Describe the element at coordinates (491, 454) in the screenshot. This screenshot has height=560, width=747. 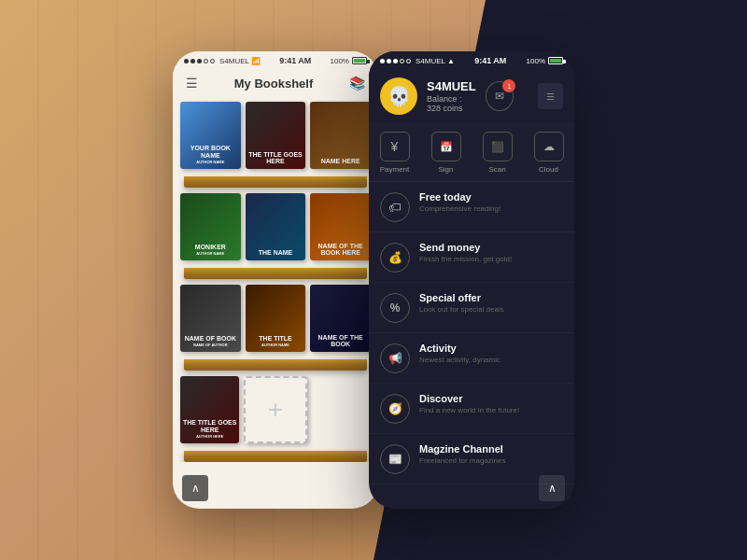
I see `magazine-content: Magzine Channel Freelanced for magazines` at that location.